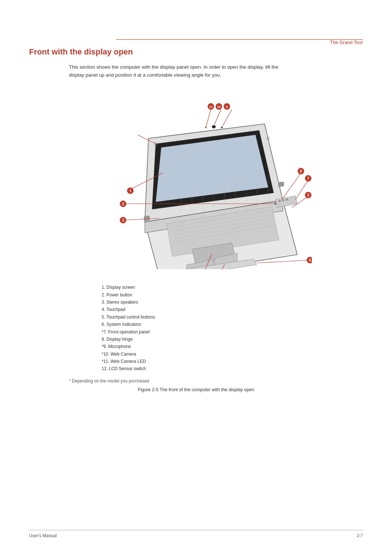 The height and width of the screenshot is (555, 392). Describe the element at coordinates (232, 295) in the screenshot. I see `caption-item-2: 2. Power button` at that location.